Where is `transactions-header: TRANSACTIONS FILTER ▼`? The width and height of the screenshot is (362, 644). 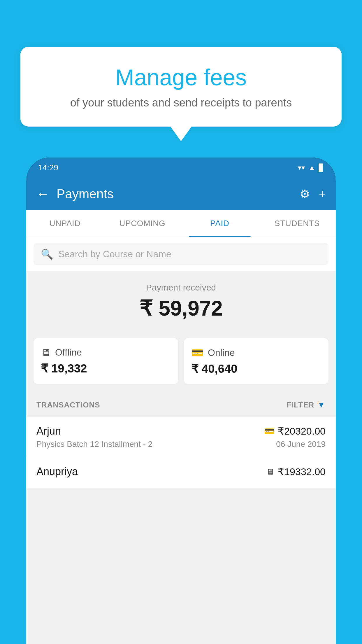 transactions-header: TRANSACTIONS FILTER ▼ is located at coordinates (181, 405).